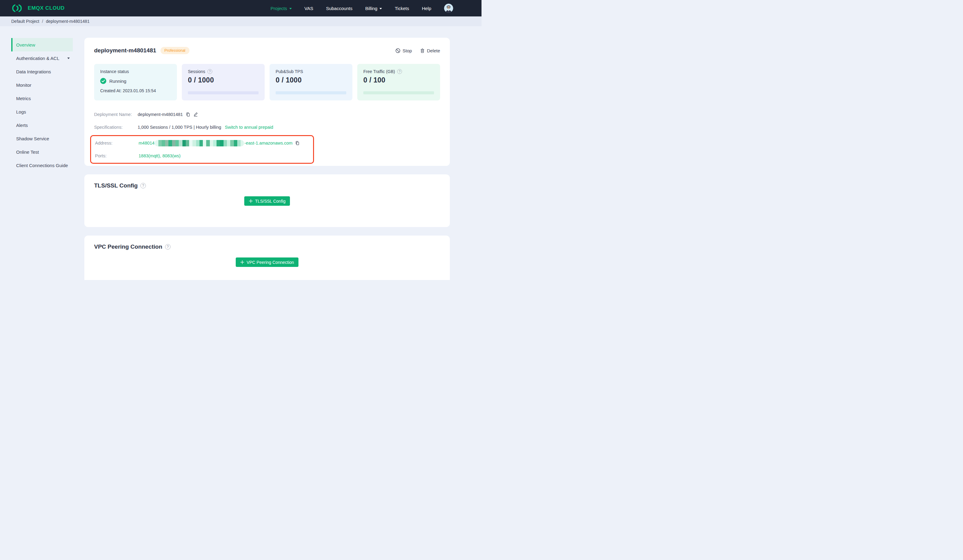 This screenshot has height=560, width=963. Describe the element at coordinates (399, 82) in the screenshot. I see `free-traffic-card: Free Traffic (GB) ? 0 / 100` at that location.